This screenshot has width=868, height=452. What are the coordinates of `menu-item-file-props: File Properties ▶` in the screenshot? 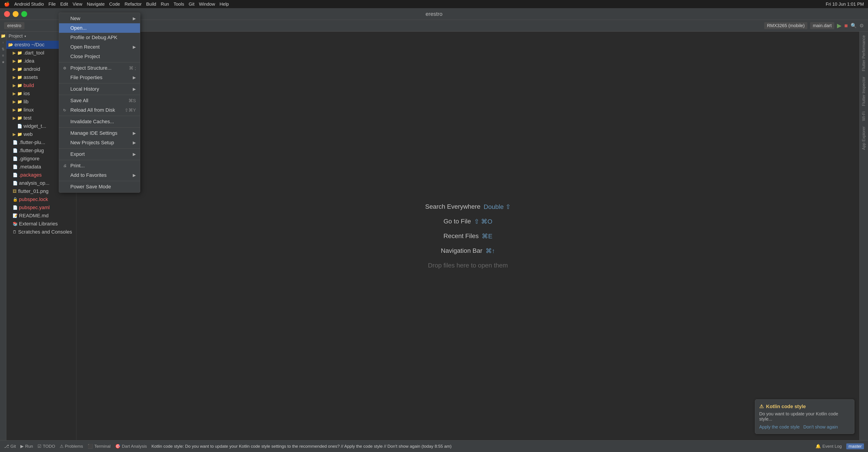 It's located at (99, 77).